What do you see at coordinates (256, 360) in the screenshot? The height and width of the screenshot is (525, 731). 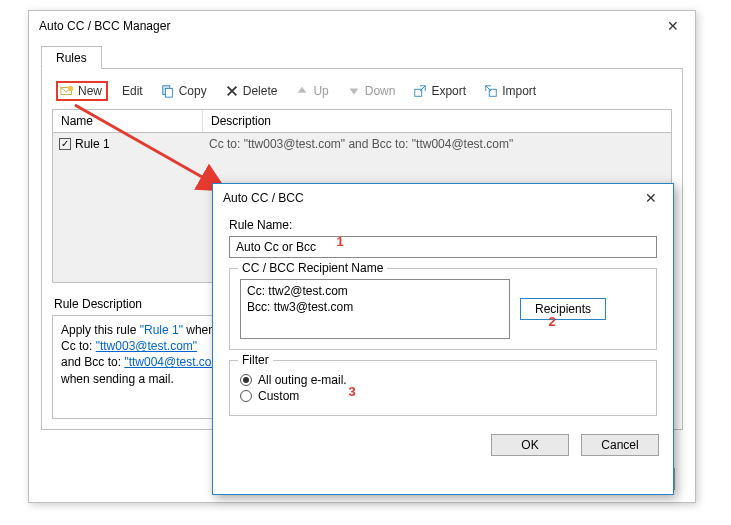 I see `filter-group-title: Filter` at bounding box center [256, 360].